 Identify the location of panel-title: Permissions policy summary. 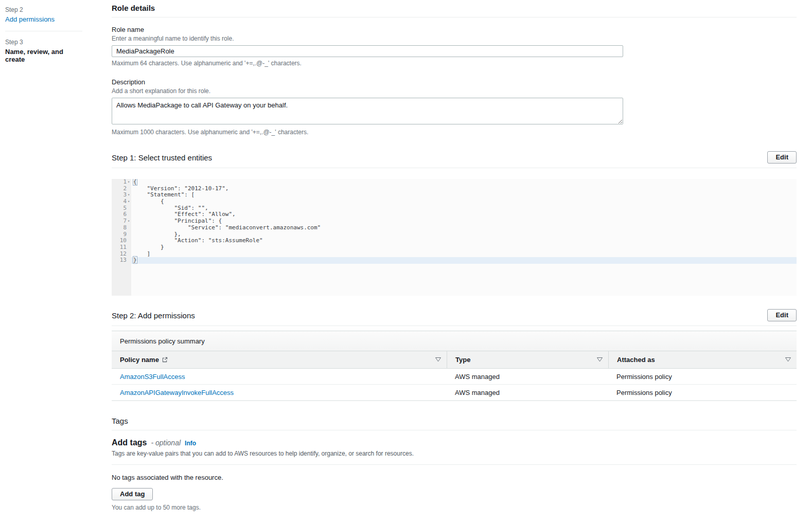
(454, 341).